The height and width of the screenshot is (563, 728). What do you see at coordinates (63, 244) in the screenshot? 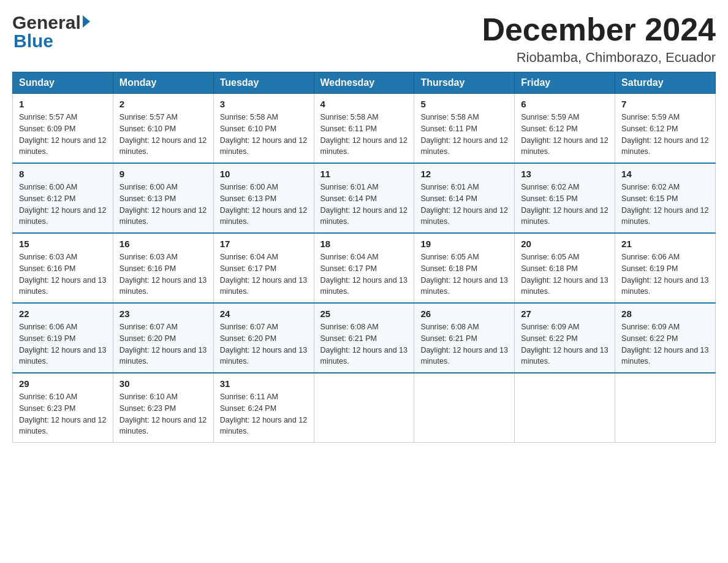
I see `day-number: 15` at bounding box center [63, 244].